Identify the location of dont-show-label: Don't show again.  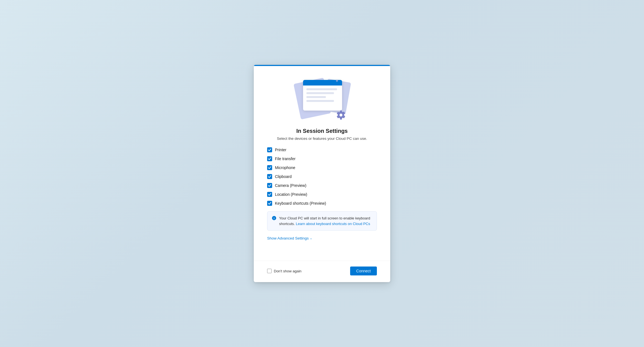
(287, 271).